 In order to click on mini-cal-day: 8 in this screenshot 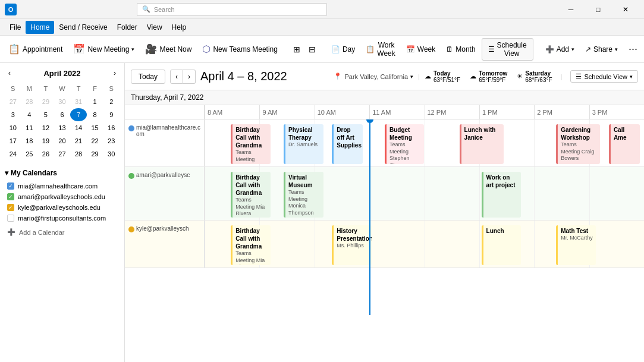, I will do `click(95, 115)`.